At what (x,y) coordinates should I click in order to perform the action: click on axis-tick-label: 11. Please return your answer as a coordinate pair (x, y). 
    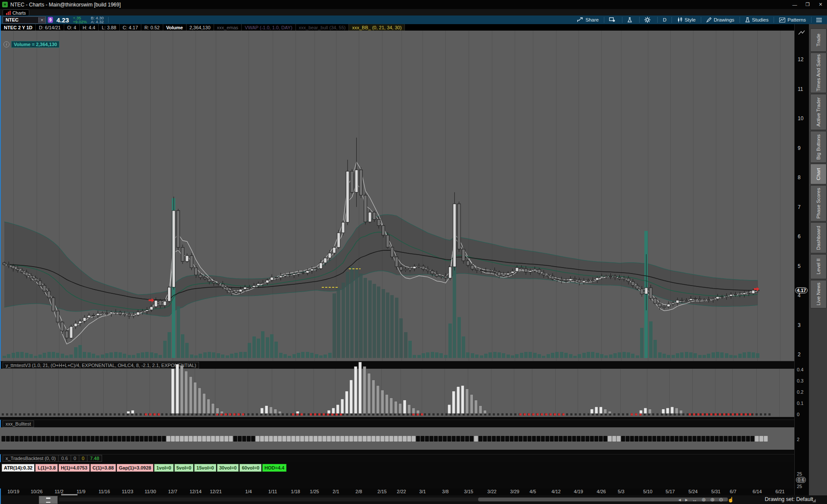
    Looking at the image, I should click on (800, 89).